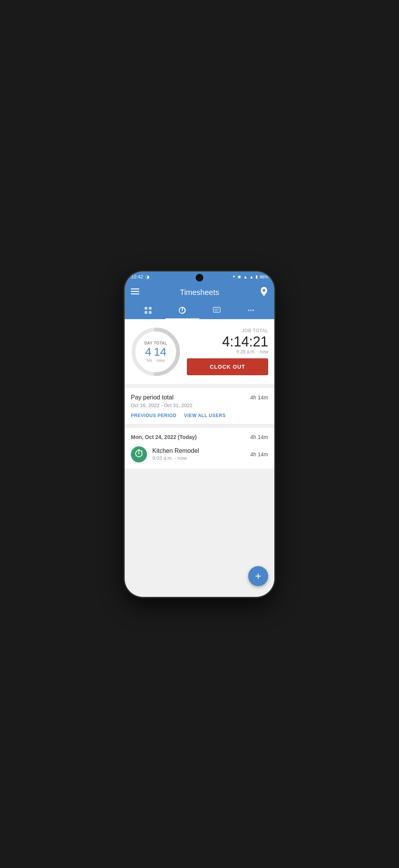  I want to click on phone-screen: 10:42 ◑ ✦ ◉ ▲ ▲ ▮ 88%, so click(200, 434).